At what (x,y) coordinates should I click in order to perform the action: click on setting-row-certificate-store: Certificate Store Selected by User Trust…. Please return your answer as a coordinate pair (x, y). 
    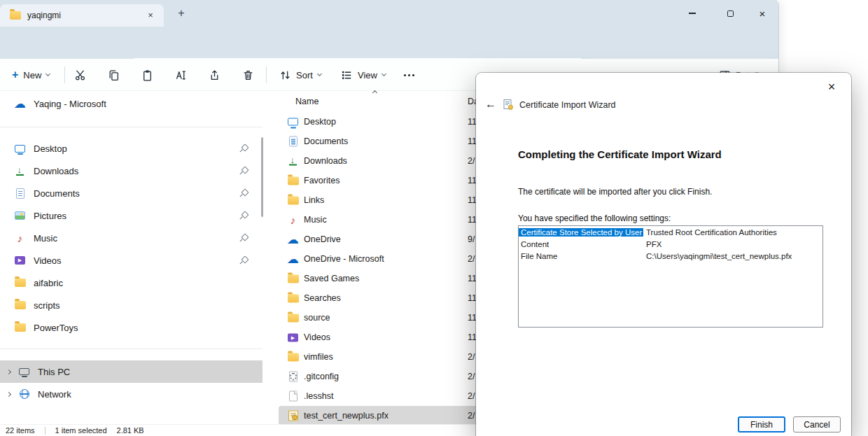
    Looking at the image, I should click on (671, 232).